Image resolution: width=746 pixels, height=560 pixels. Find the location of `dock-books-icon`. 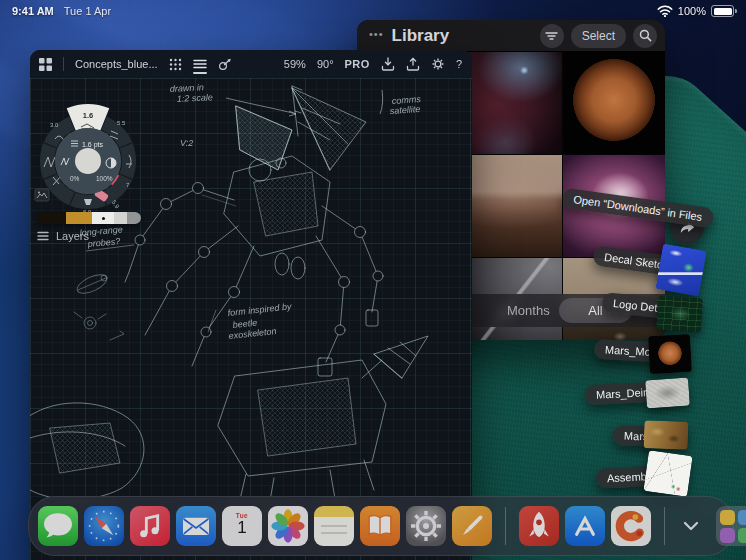

dock-books-icon is located at coordinates (380, 526).